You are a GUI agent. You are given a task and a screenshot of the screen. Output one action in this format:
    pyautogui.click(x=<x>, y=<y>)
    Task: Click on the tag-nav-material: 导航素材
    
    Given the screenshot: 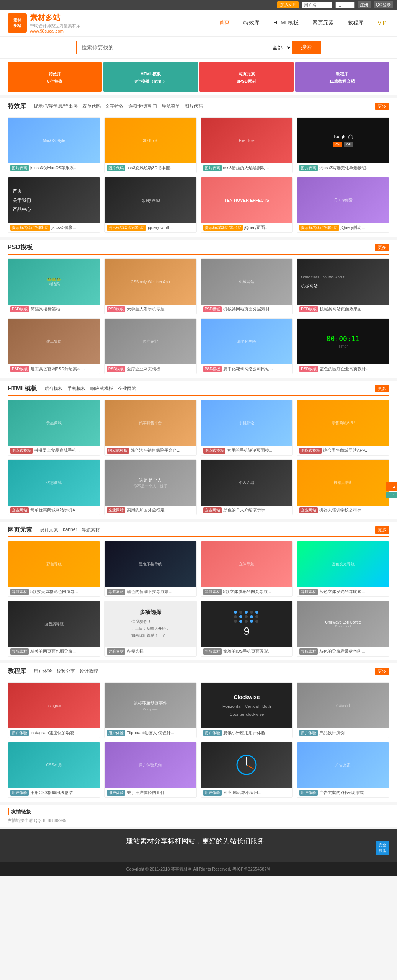 What is the action you would take?
    pyautogui.click(x=91, y=530)
    